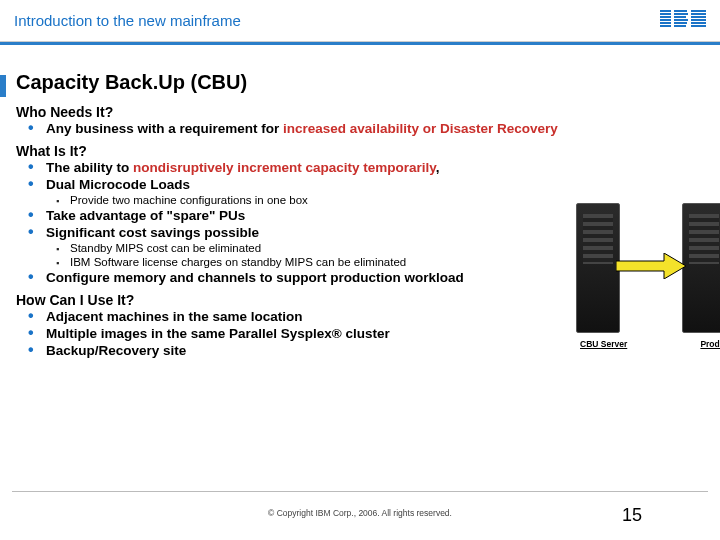 The height and width of the screenshot is (540, 720). Describe the element at coordinates (701, 268) in the screenshot. I see `production-server-icon` at that location.